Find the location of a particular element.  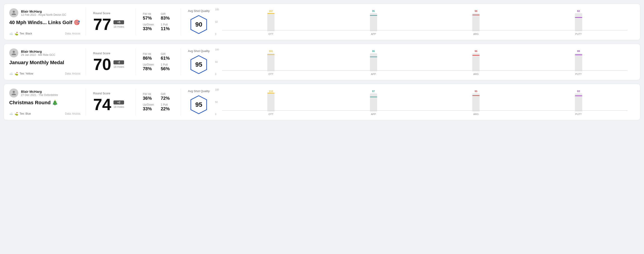

score-section: Round Score 77 +5 18 Holes is located at coordinates (111, 22).